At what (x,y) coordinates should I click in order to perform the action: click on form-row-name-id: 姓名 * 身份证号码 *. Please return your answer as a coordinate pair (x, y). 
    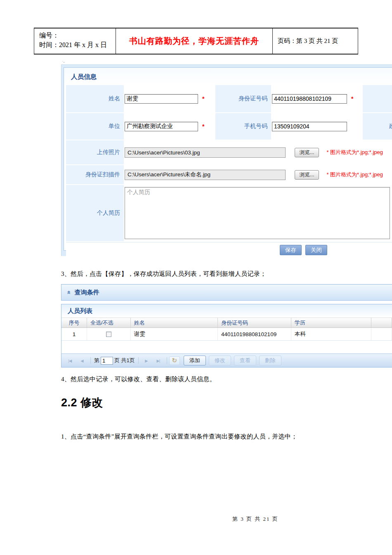
    Looking at the image, I should click on (229, 99).